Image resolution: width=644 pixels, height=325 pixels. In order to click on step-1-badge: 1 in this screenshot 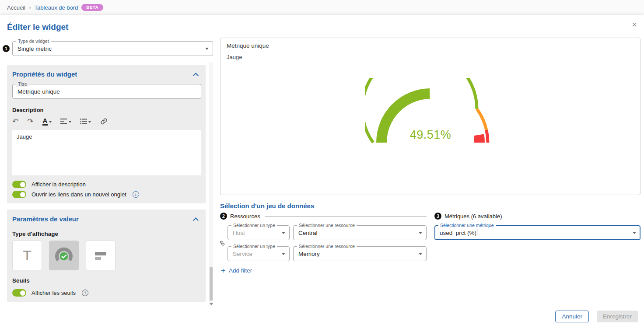, I will do `click(6, 49)`.